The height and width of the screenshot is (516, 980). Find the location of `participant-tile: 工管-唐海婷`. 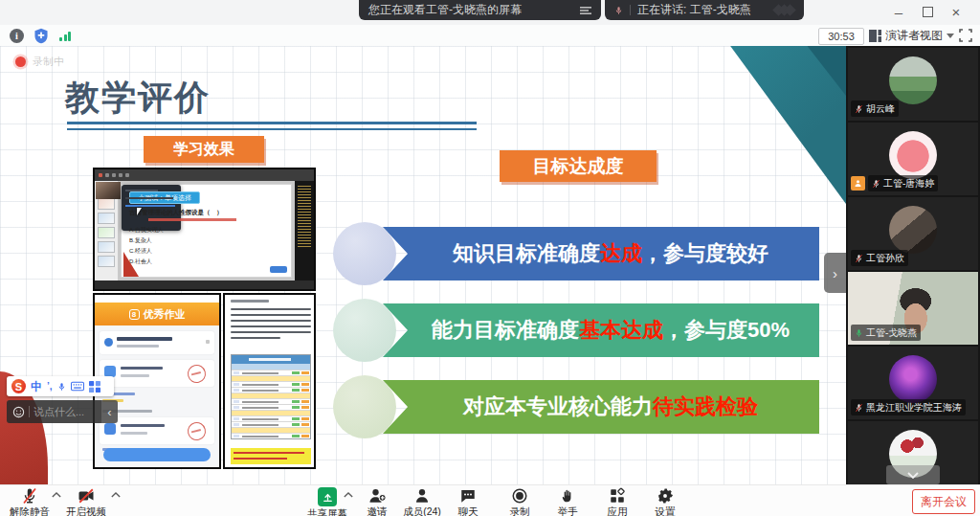

participant-tile: 工管-唐海婷 is located at coordinates (913, 159).